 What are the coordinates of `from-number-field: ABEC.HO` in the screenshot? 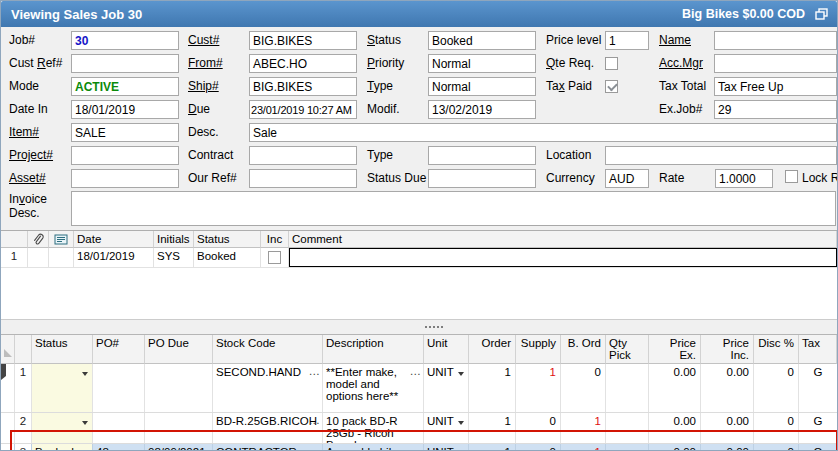 It's located at (303, 64).